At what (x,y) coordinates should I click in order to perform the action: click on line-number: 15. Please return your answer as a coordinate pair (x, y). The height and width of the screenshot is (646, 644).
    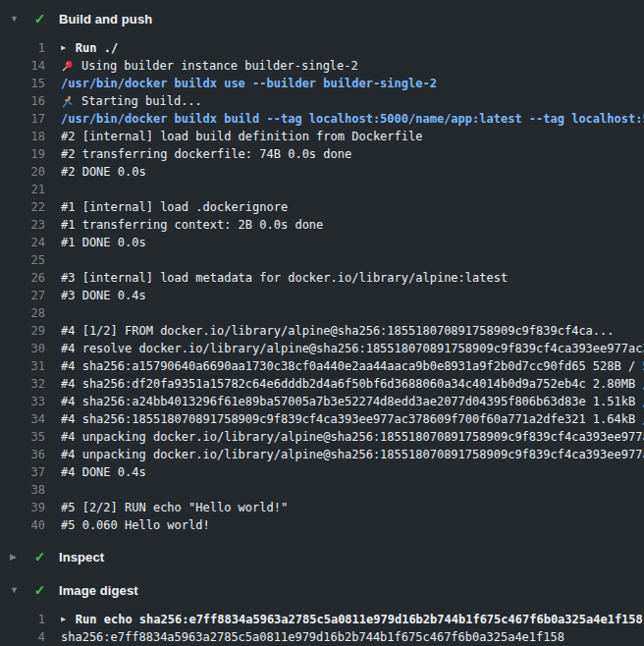
    Looking at the image, I should click on (23, 83).